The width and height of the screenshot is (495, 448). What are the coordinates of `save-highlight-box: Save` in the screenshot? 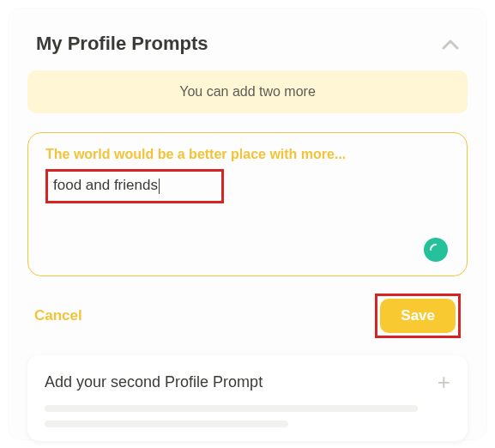 It's located at (418, 316).